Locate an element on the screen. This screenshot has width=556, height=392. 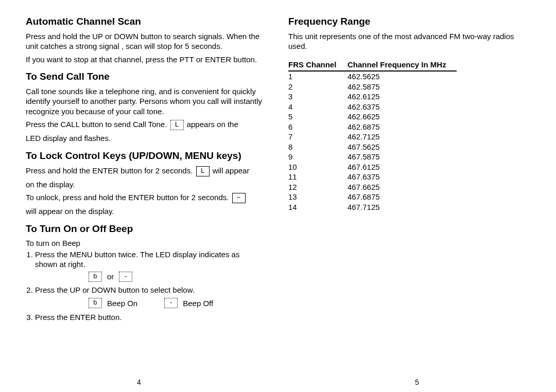
section-auto-scan: Automatic Channel Scan Press and hold th… is located at coordinates (144, 40).